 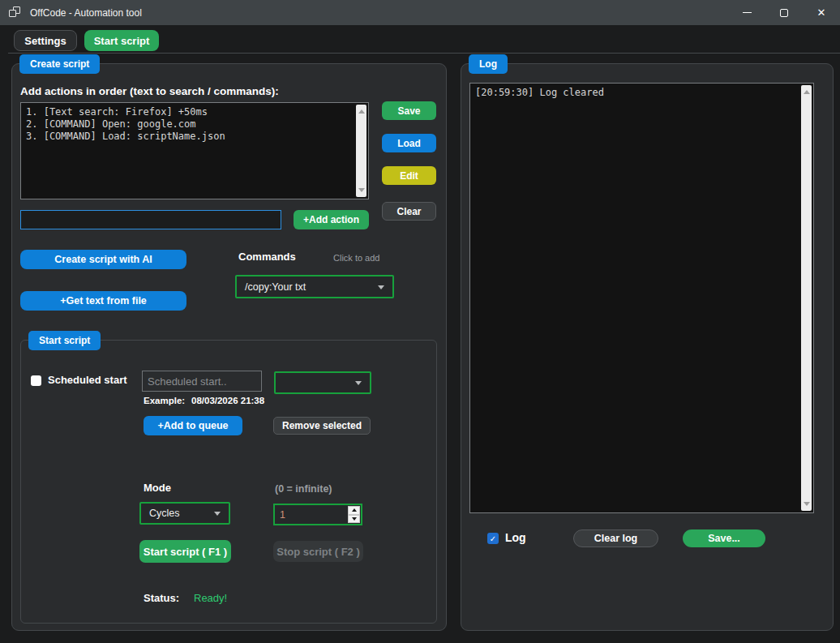 What do you see at coordinates (157, 488) in the screenshot?
I see `mode-label: Mode` at bounding box center [157, 488].